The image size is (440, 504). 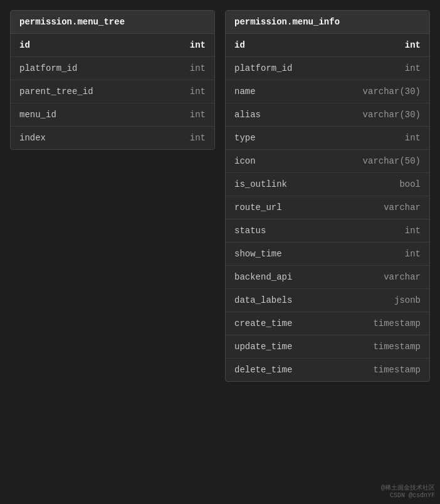 What do you see at coordinates (397, 347) in the screenshot?
I see `col-type-1-13: timestamp` at bounding box center [397, 347].